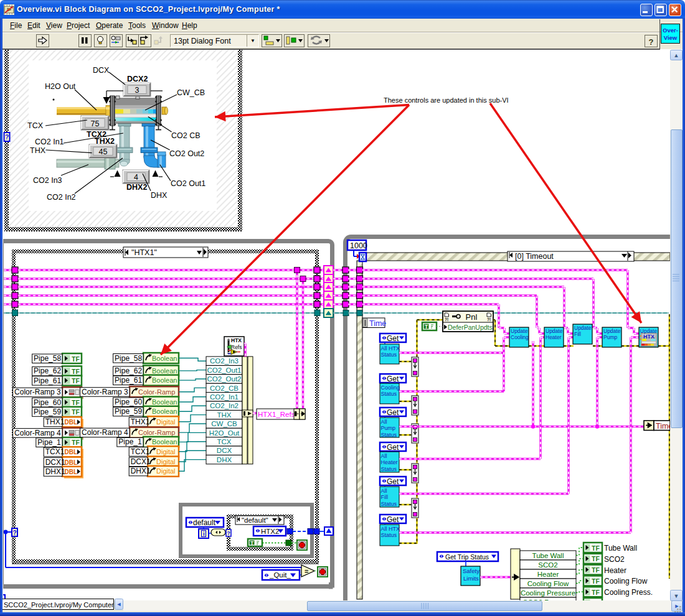  What do you see at coordinates (255, 520) in the screenshot?
I see `svg-text: "default"` at bounding box center [255, 520].